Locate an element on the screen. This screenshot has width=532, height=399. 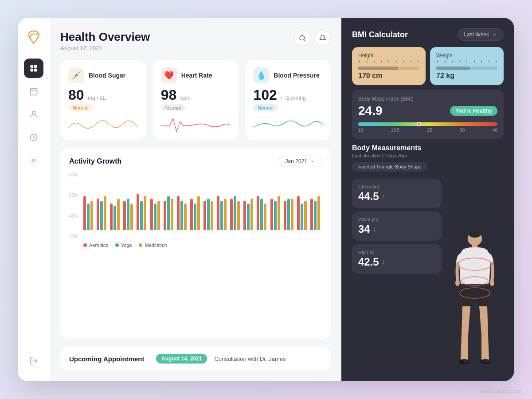
sidebar-item-dashboard is located at coordinates (34, 68).